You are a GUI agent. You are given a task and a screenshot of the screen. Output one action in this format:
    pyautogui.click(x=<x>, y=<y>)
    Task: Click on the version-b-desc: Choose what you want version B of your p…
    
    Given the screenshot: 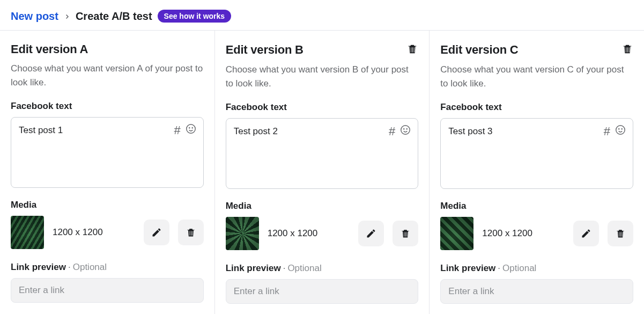 What is the action you would take?
    pyautogui.click(x=322, y=76)
    